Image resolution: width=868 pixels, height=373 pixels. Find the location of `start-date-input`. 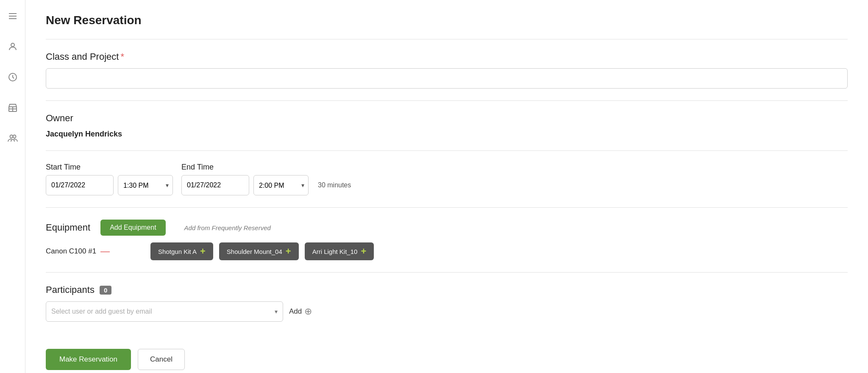

start-date-input is located at coordinates (80, 185).